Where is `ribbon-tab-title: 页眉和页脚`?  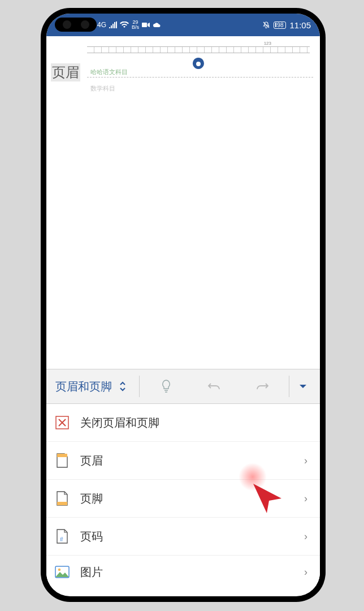 ribbon-tab-title: 页眉和页脚 is located at coordinates (84, 387).